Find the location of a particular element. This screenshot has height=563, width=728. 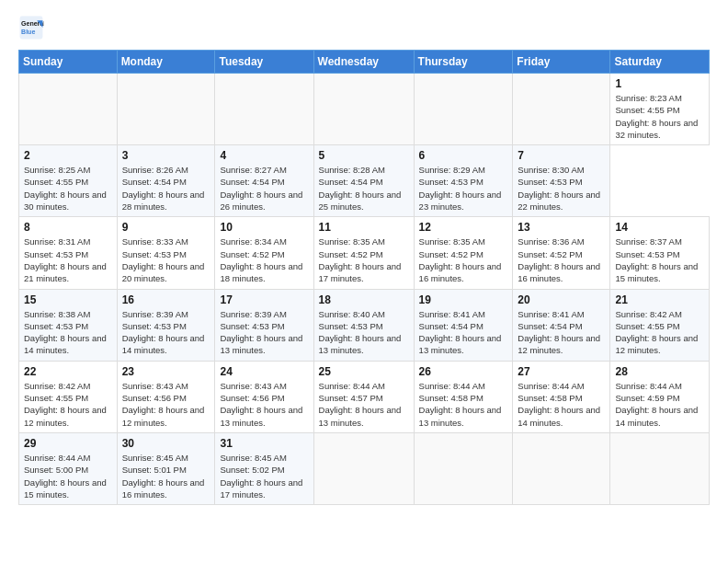

day-number: 20 is located at coordinates (561, 300).